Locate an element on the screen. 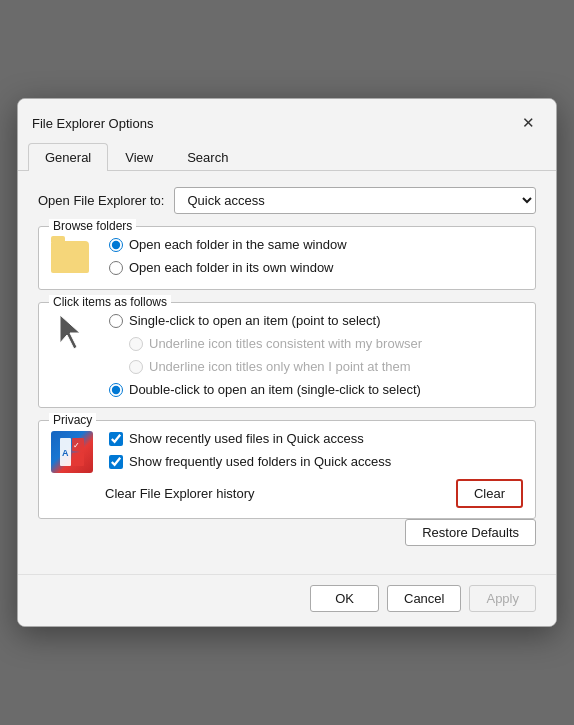 This screenshot has height=725, width=574. privacy-icon: A ✓ is located at coordinates (72, 452).